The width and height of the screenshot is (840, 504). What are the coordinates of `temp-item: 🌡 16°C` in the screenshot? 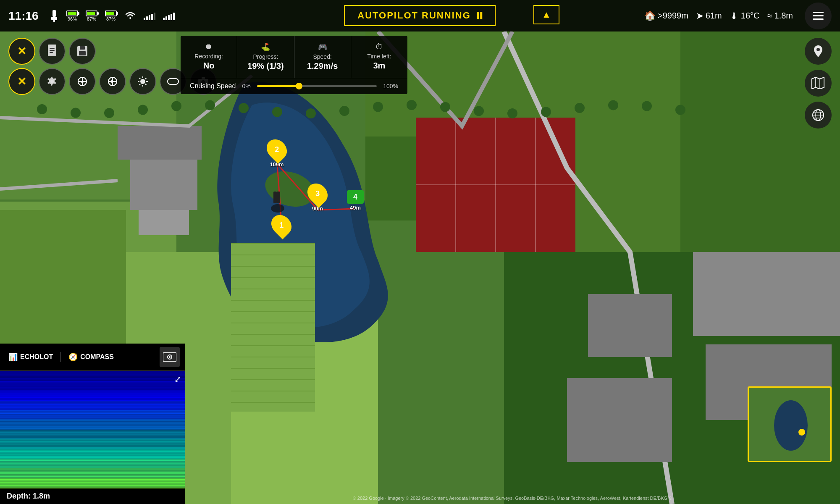 It's located at (745, 16).